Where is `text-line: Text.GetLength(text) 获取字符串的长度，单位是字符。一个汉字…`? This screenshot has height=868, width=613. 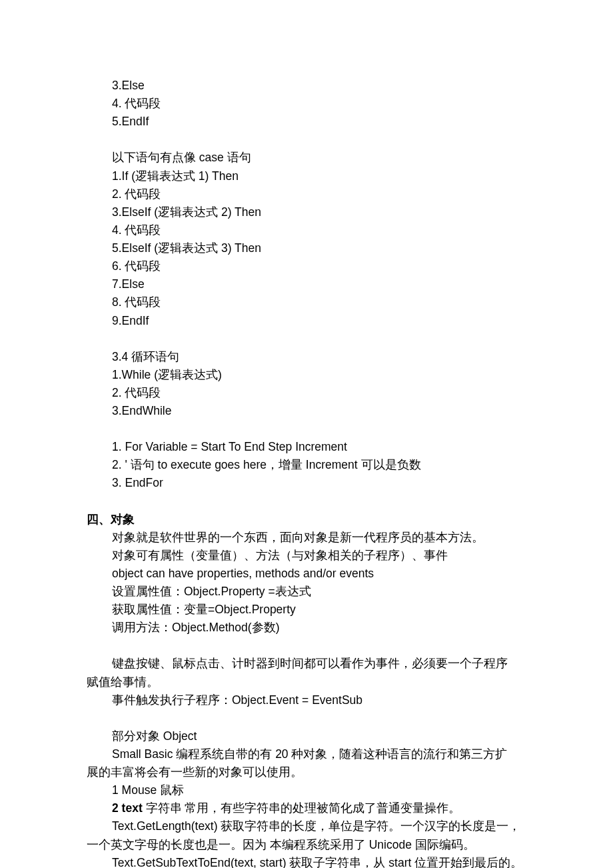 text-line: Text.GetLength(text) 获取字符串的长度，单位是字符。一个汉字… is located at coordinates (306, 827).